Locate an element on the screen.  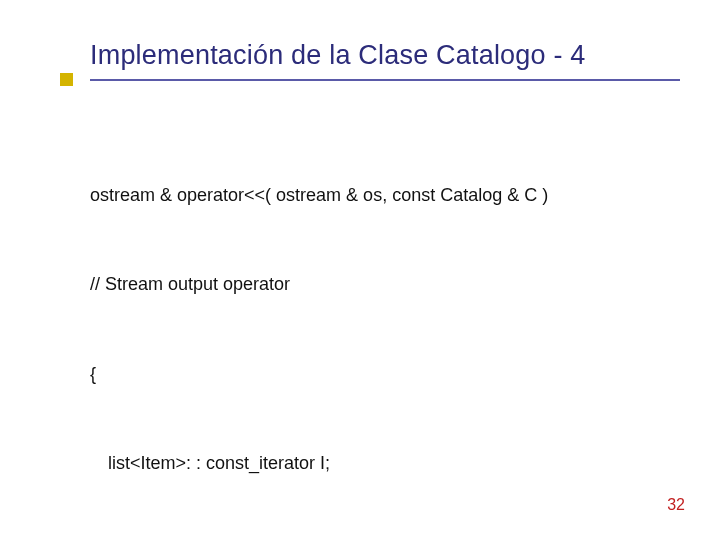
code-line: { is located at coordinates (338, 375).